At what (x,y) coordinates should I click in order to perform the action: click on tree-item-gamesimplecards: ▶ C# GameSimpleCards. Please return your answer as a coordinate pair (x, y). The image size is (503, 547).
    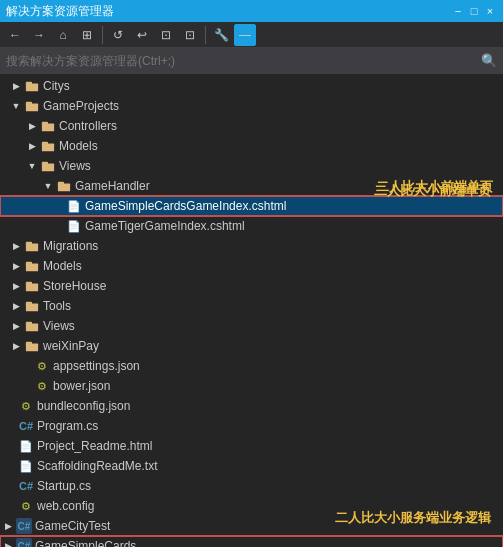
    Looking at the image, I should click on (252, 542).